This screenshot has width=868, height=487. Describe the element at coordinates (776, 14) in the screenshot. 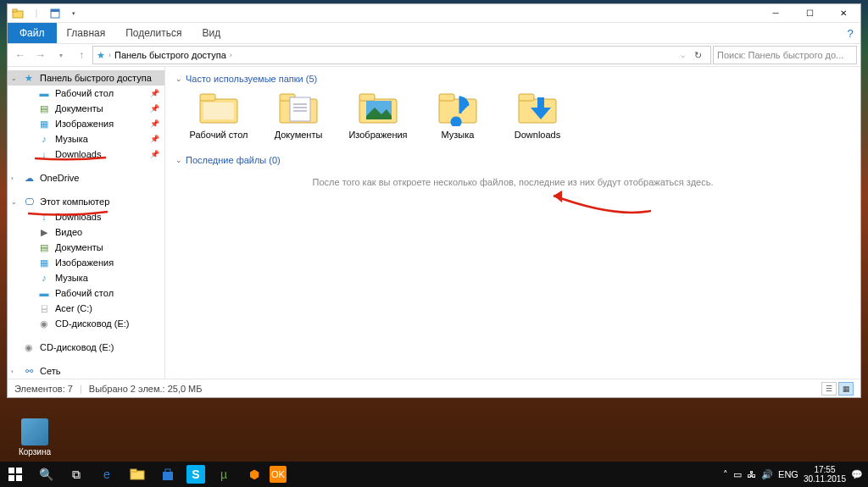

I see `minimize-button: ─` at that location.